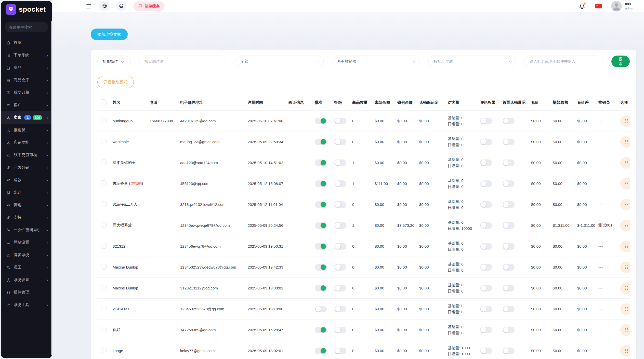  What do you see at coordinates (27, 155) in the screenshot?
I see `sidebar-item: 线下充值审核›` at bounding box center [27, 155].